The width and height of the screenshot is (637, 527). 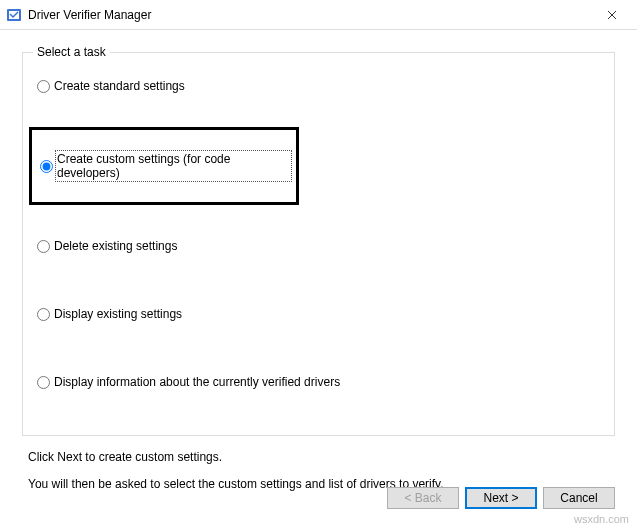 What do you see at coordinates (318, 246) in the screenshot?
I see `option-delete-existing: Delete existing settings` at bounding box center [318, 246].